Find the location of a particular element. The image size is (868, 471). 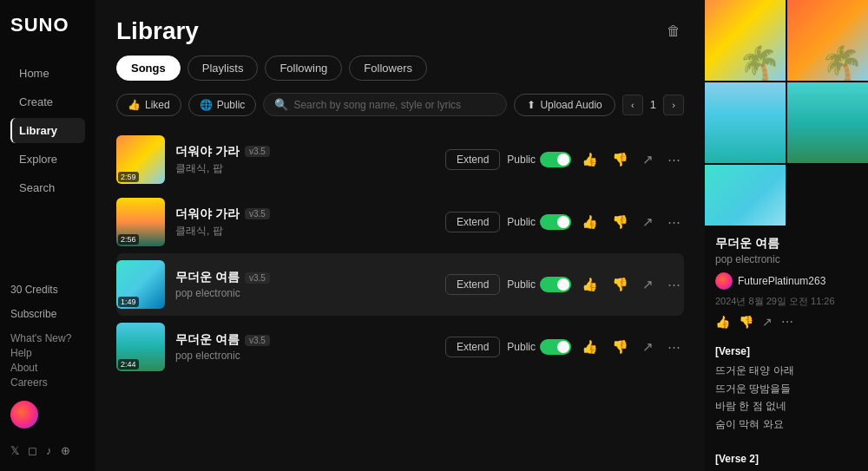

tiktok-icon: ♪ is located at coordinates (49, 451).